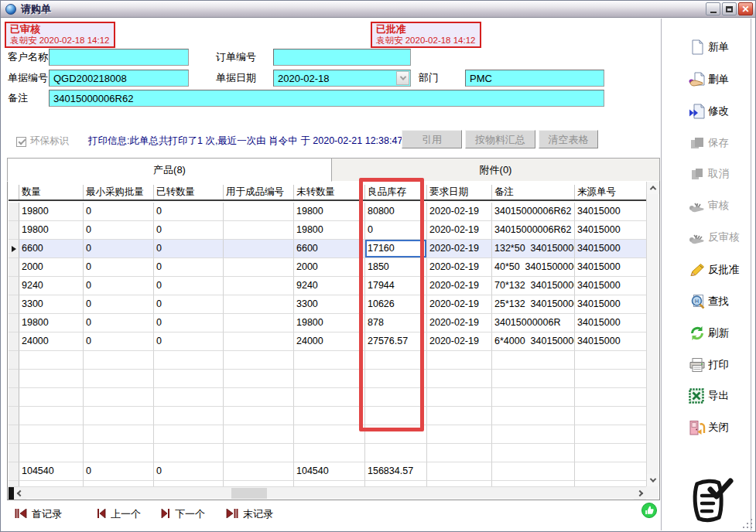  Describe the element at coordinates (720, 396) in the screenshot. I see `sidebar-button-export-excel: 导出` at that location.